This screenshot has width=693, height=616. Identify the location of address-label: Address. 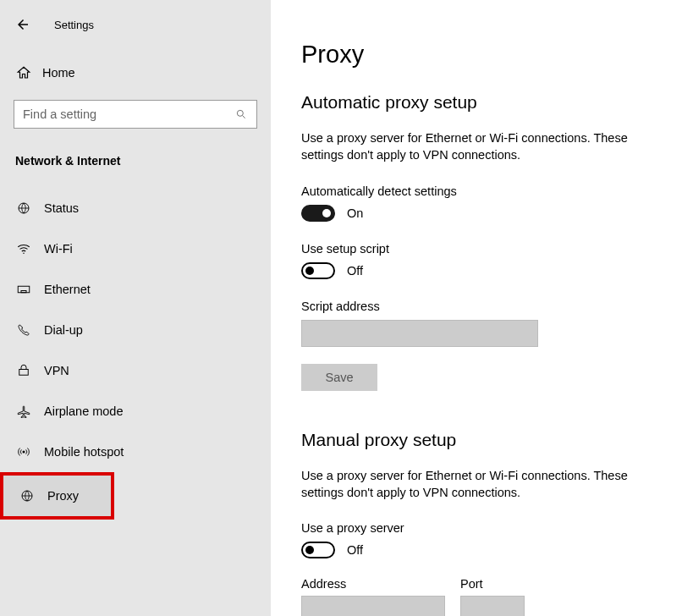
(373, 584).